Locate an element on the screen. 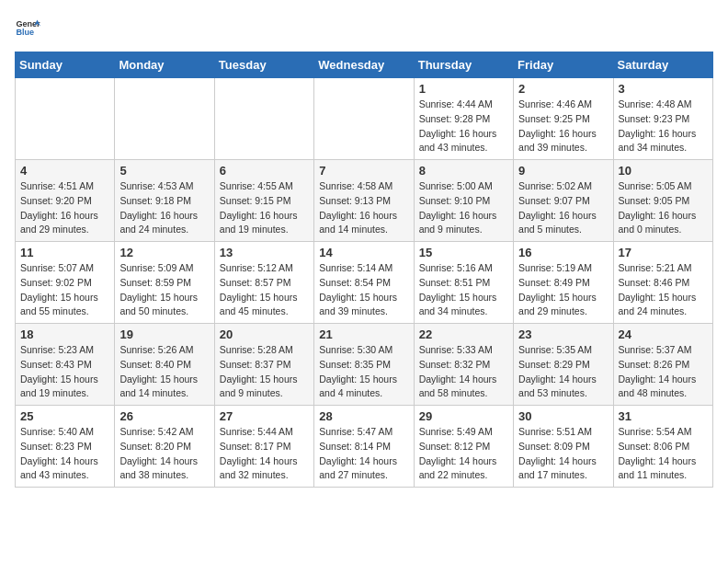 The width and height of the screenshot is (728, 563). calendar-cell: 7Sunrise: 4:58 AM Sunset: 9:13 PM Daylig… is located at coordinates (364, 201).